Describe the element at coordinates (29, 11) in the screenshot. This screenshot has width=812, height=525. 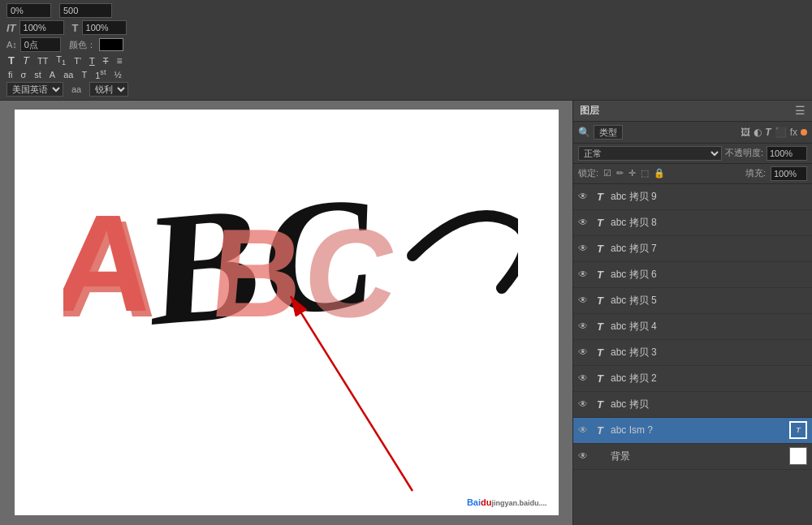
I see `percent-input: 0%` at that location.